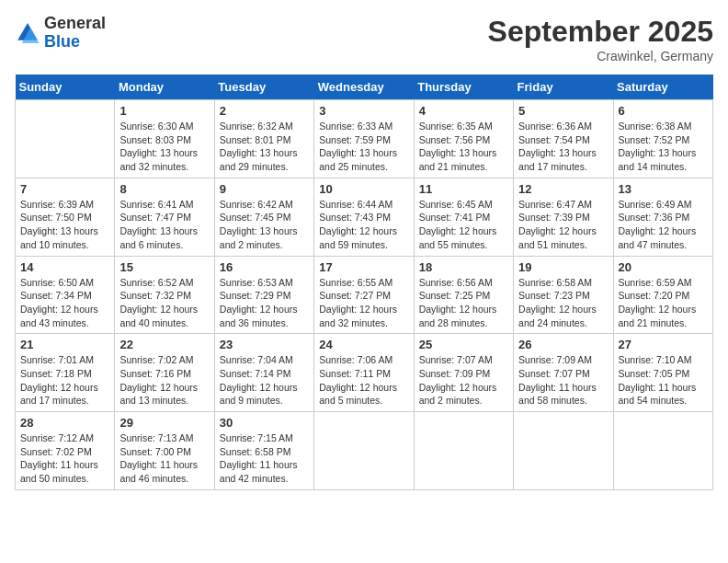  I want to click on calendar-cell: 7Sunrise: 6:39 AMSunset: 7:50 PMDaylight…, so click(65, 217).